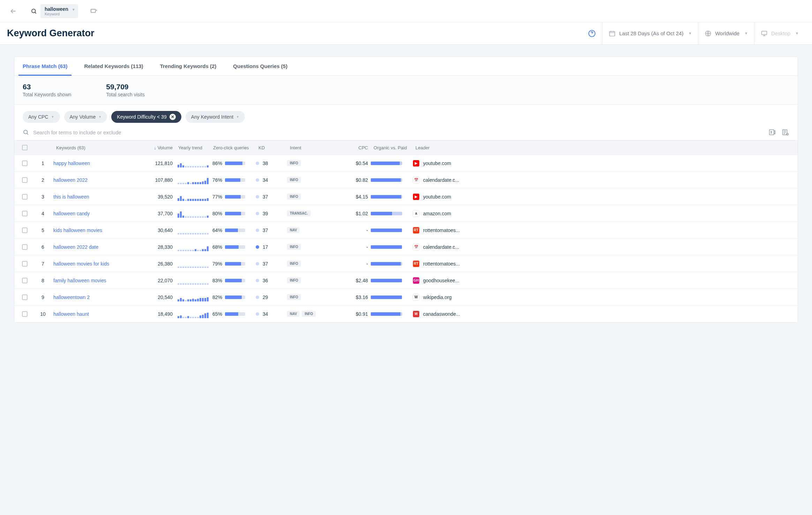  I want to click on zero-click-cell: 80%, so click(233, 214).